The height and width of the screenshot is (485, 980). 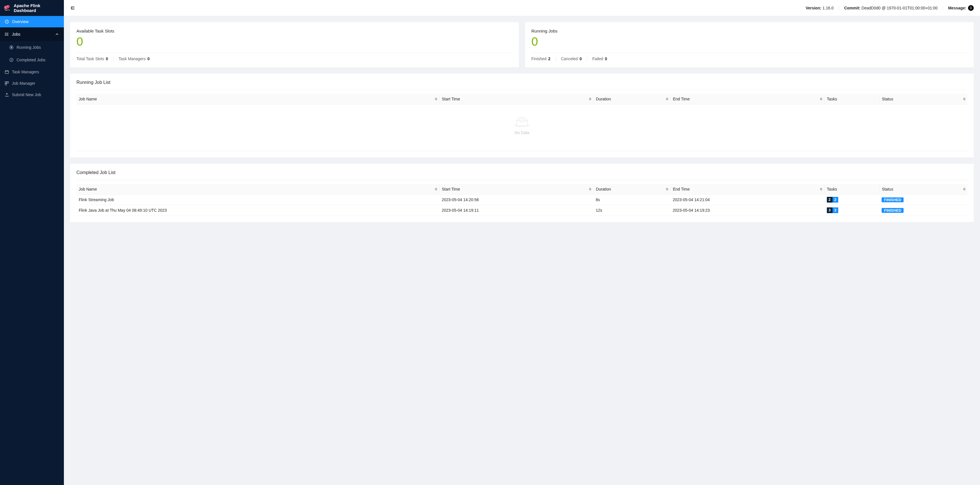 I want to click on message-info: Message: 0, so click(x=961, y=8).